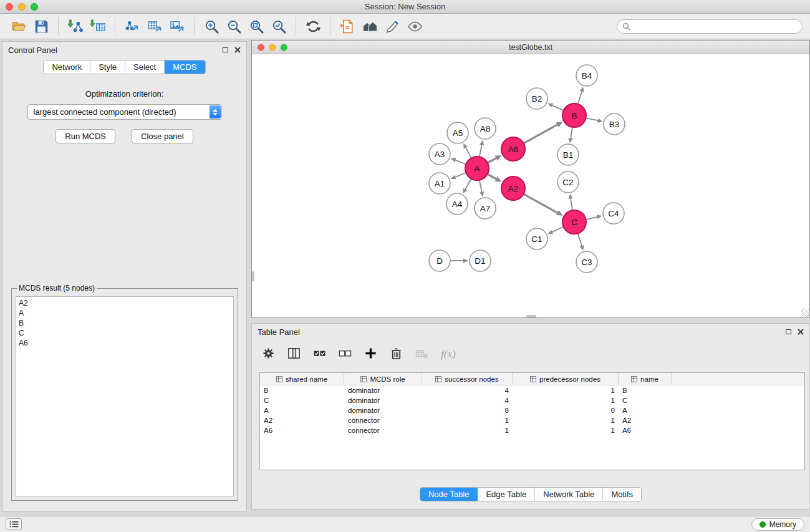  Describe the element at coordinates (345, 354) in the screenshot. I see `deselect-all-button` at that location.